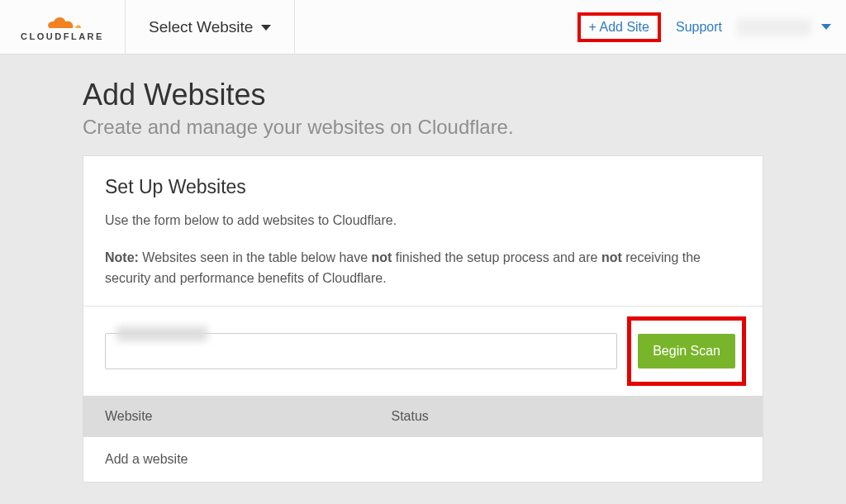 The height and width of the screenshot is (504, 846). What do you see at coordinates (122, 258) in the screenshot?
I see `note-label: Note:` at bounding box center [122, 258].